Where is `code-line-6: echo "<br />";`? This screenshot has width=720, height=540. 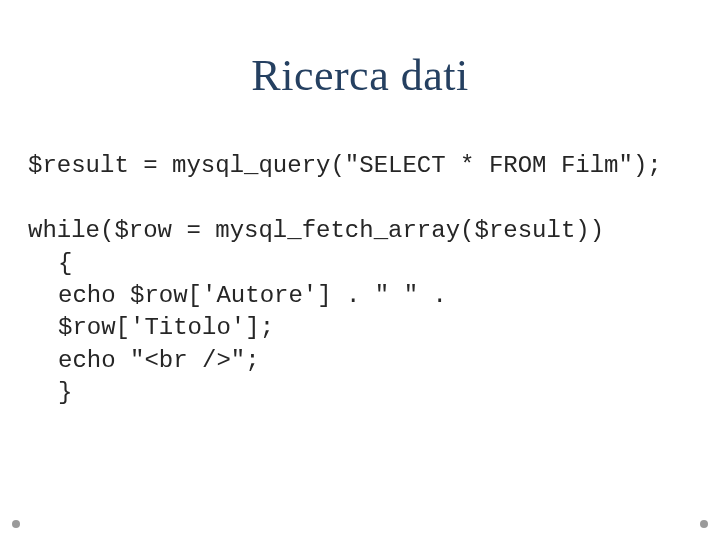 code-line-6: echo "<br />"; is located at coordinates (144, 360).